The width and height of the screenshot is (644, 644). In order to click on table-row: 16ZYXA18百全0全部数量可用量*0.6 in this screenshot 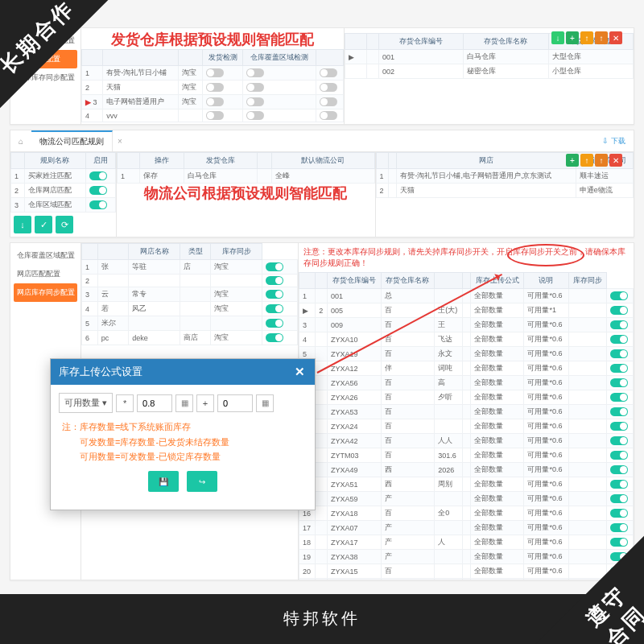, I will do `click(467, 514)`.